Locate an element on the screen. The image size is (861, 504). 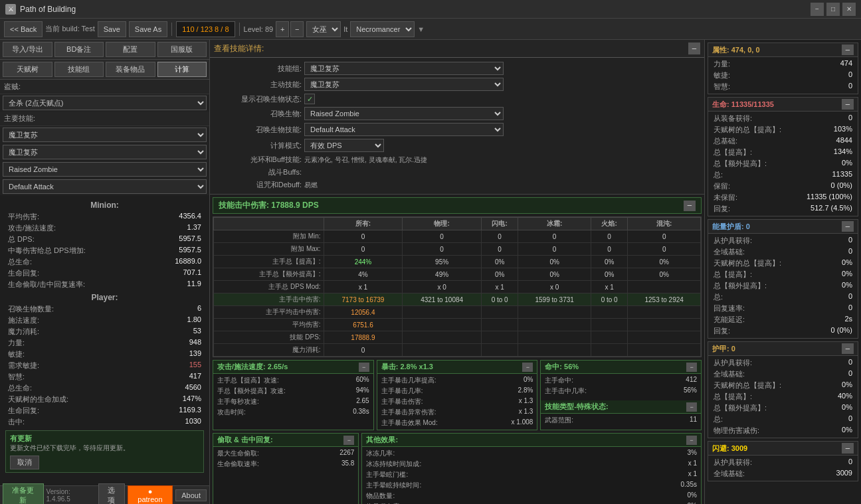
attributes-minimize: − is located at coordinates (848, 50).